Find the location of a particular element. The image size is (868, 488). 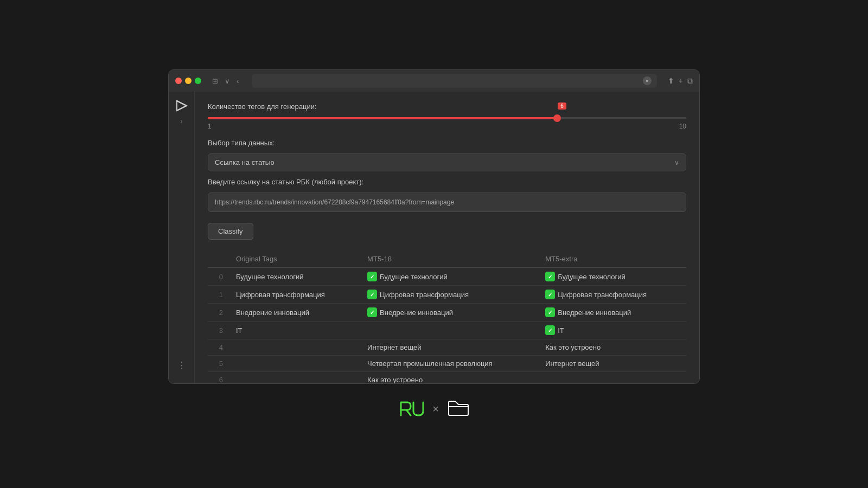

original-tag-cell: Будущее технологий is located at coordinates (295, 277).